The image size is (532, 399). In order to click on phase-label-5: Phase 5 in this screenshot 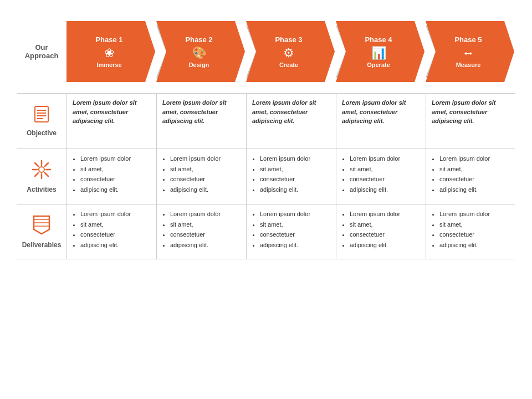, I will do `click(468, 40)`.